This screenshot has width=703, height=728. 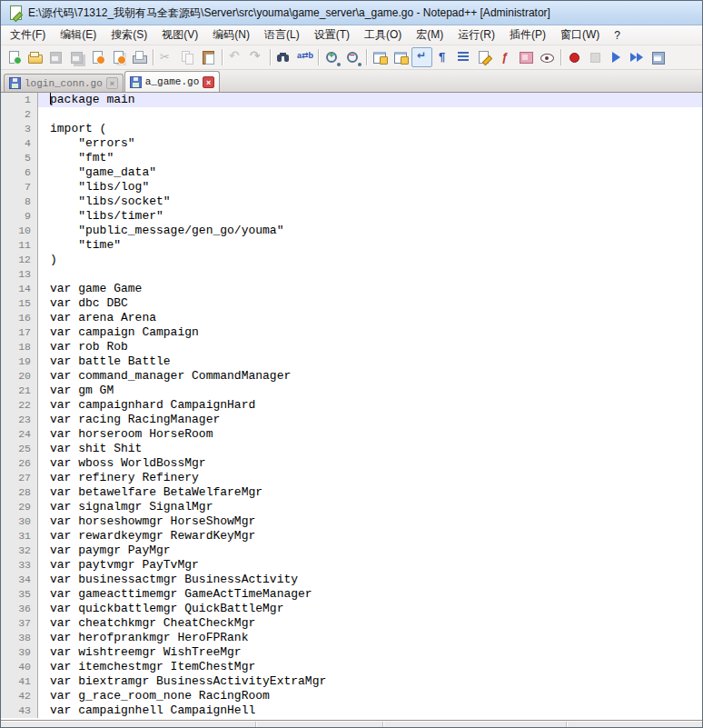 I want to click on line-number: 20, so click(x=20, y=376).